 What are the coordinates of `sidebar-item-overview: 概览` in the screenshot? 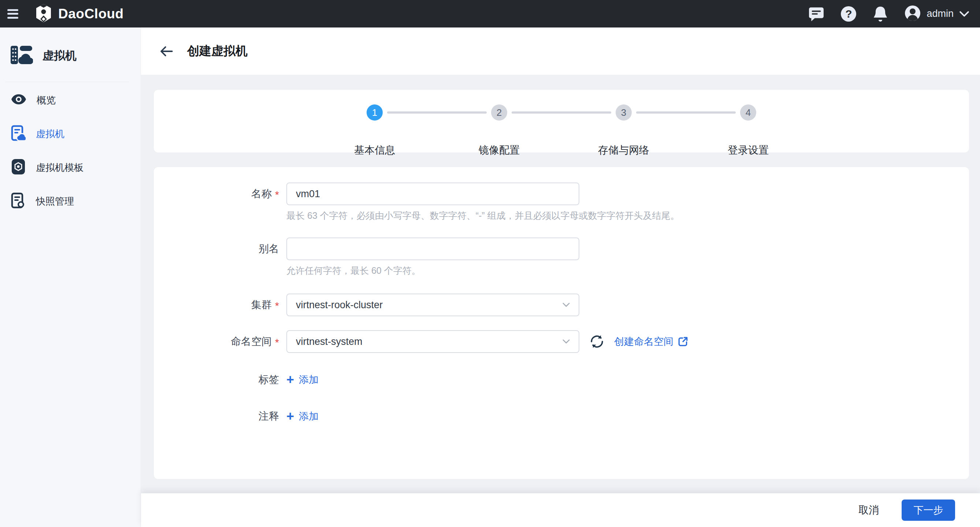 It's located at (70, 100).